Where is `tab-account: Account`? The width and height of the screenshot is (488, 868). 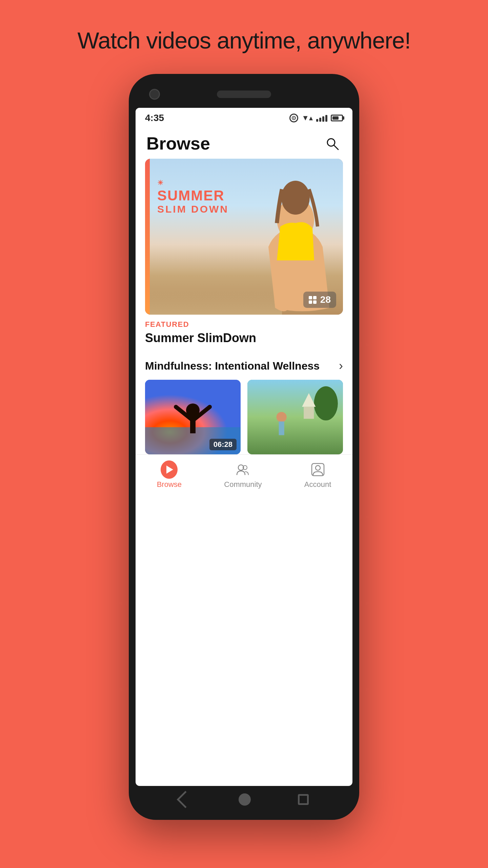
tab-account: Account is located at coordinates (318, 475).